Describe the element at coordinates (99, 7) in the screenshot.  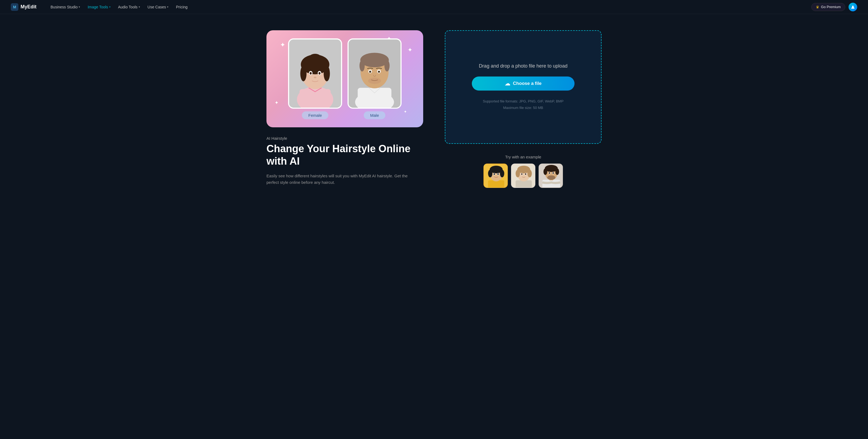
I see `nav-item-image-tools: Image Tools ▾` at that location.